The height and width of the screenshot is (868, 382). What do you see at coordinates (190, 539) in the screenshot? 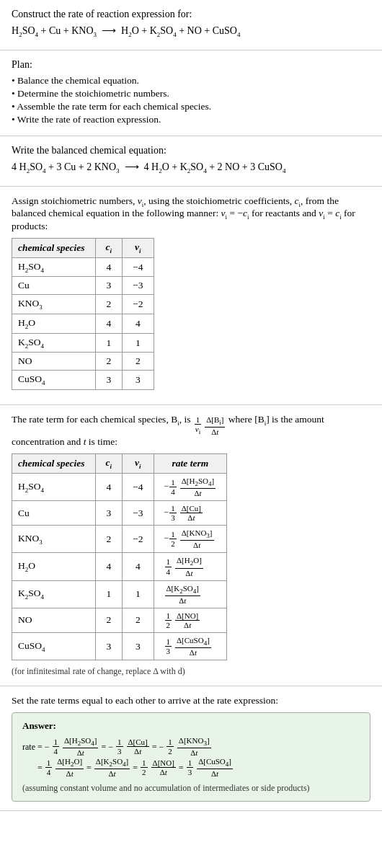
I see `rt-term-kno3: −12 Δ[KNO3]Δt` at bounding box center [190, 539].